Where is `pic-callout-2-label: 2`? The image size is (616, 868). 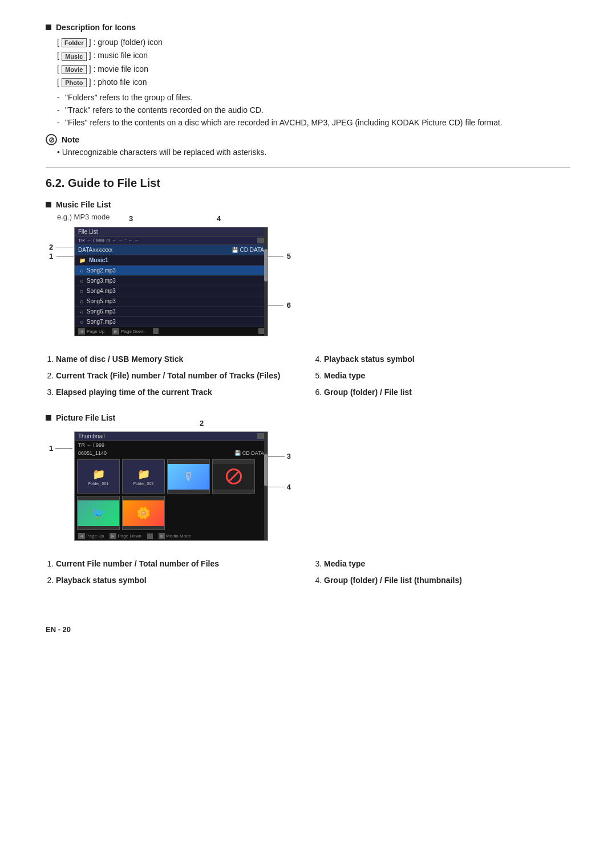
pic-callout-2-label: 2 is located at coordinates (202, 423).